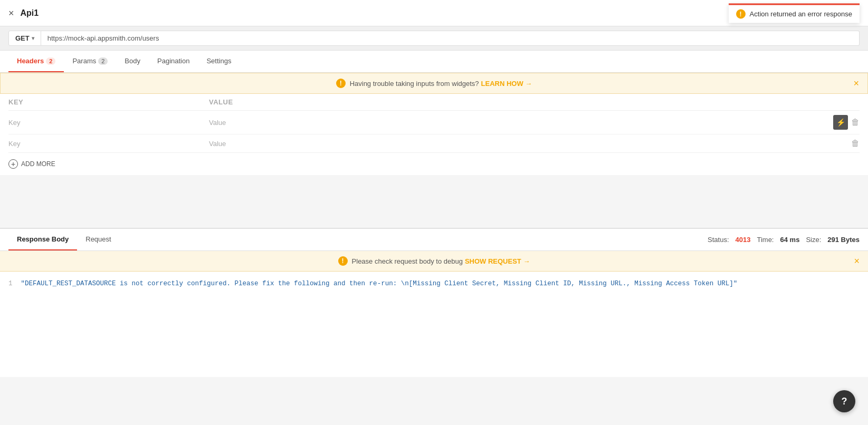 The width and height of the screenshot is (868, 425). What do you see at coordinates (434, 102) in the screenshot?
I see `kv-header-row: KEY VALUE` at bounding box center [434, 102].